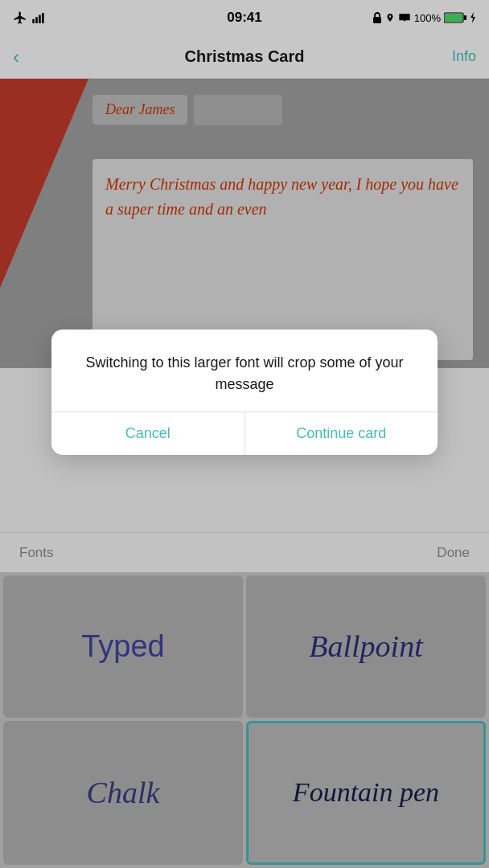  What do you see at coordinates (244, 392) in the screenshot?
I see `font-crop-dialog: Switching to this larger font will crop …` at bounding box center [244, 392].